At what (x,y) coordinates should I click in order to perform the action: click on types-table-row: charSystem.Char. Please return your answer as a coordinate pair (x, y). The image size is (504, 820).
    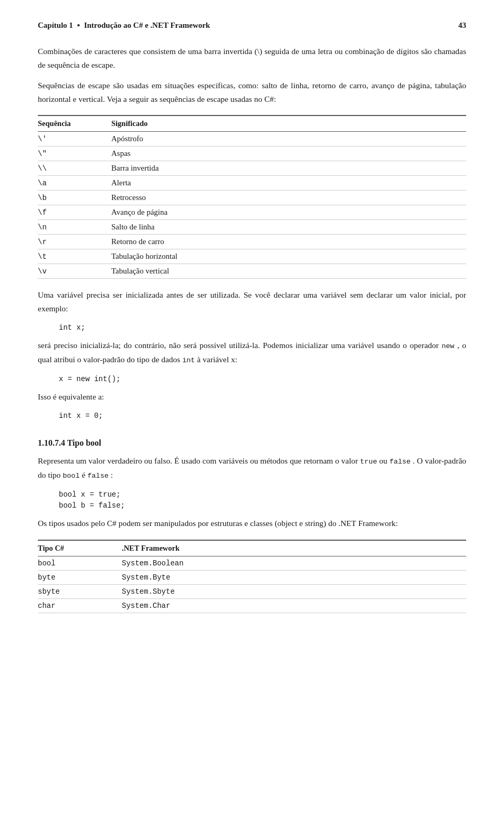
    Looking at the image, I should click on (252, 606).